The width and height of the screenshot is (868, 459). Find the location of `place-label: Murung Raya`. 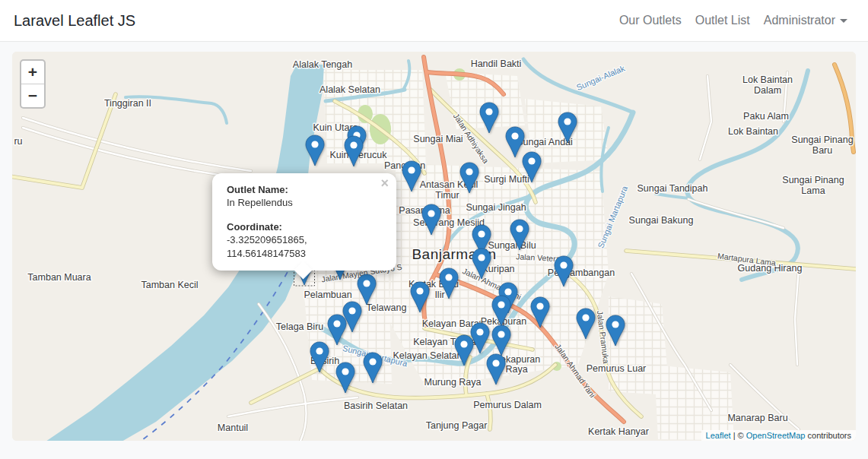

place-label: Murung Raya is located at coordinates (452, 382).